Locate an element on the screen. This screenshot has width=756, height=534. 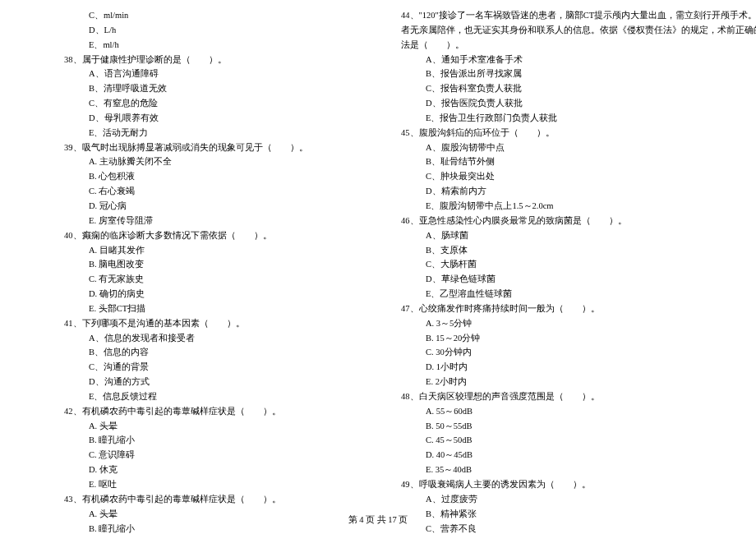
q38-option-d: D、母乳喂养有效 is located at coordinates (201, 118).